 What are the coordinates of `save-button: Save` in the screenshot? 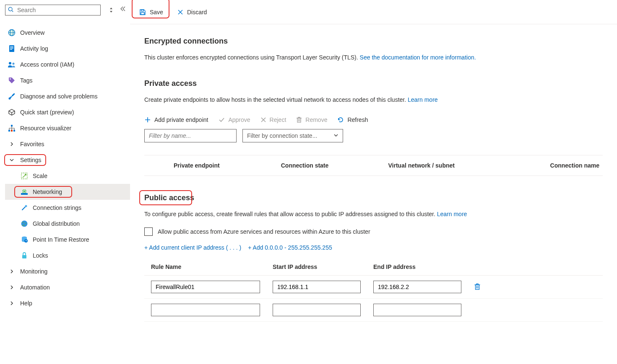 It's located at (151, 12).